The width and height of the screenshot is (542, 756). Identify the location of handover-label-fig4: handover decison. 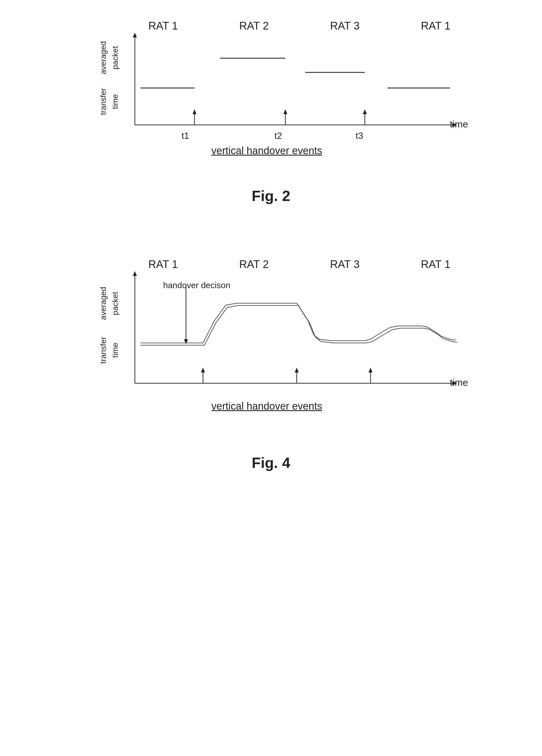
(197, 285).